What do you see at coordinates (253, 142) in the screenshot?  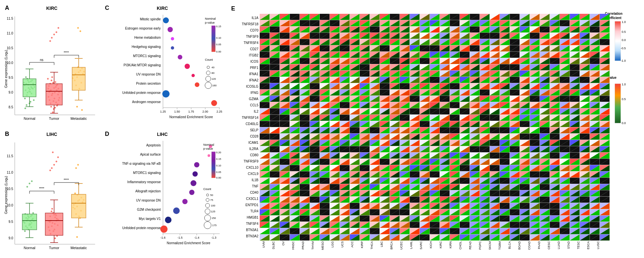 I see `svg-text: ICAM1` at bounding box center [253, 142].